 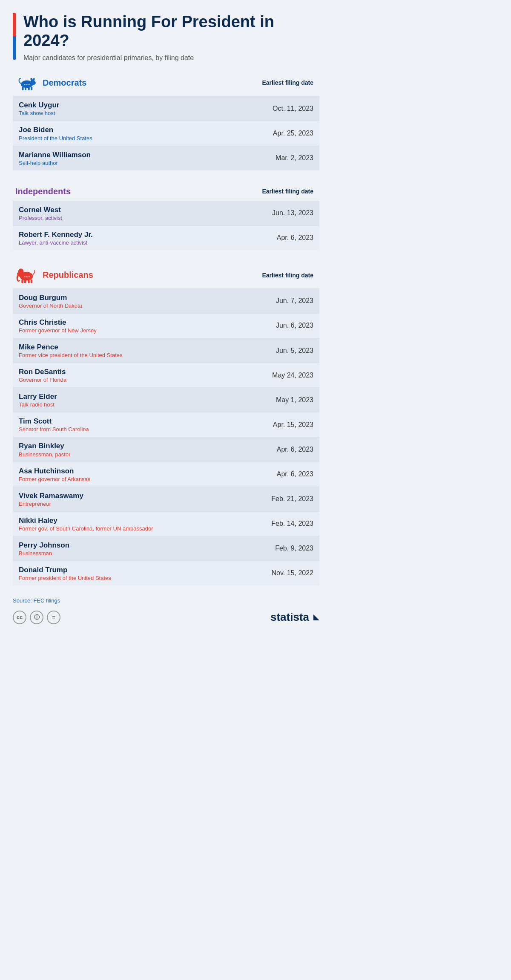 I want to click on candidate-role: Talk show host, so click(x=39, y=113).